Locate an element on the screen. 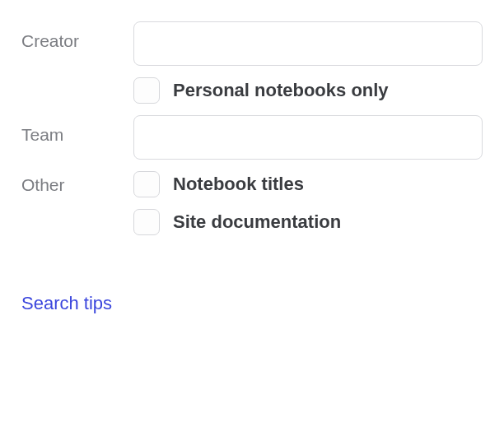 Image resolution: width=504 pixels, height=436 pixels. team-input is located at coordinates (308, 137).